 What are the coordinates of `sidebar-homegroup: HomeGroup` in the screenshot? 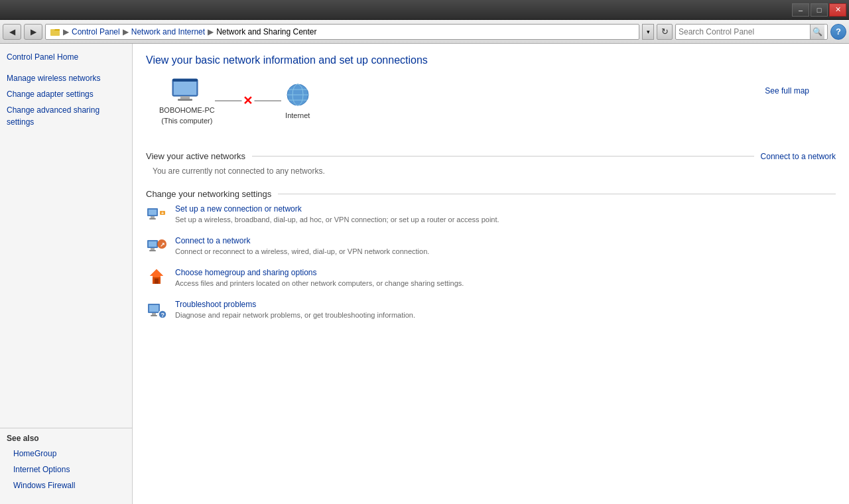 It's located at (66, 454).